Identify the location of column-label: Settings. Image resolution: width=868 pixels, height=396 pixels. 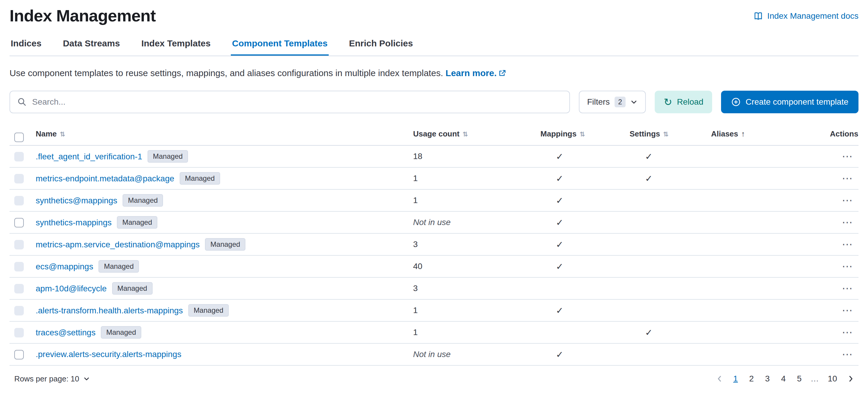
(645, 134).